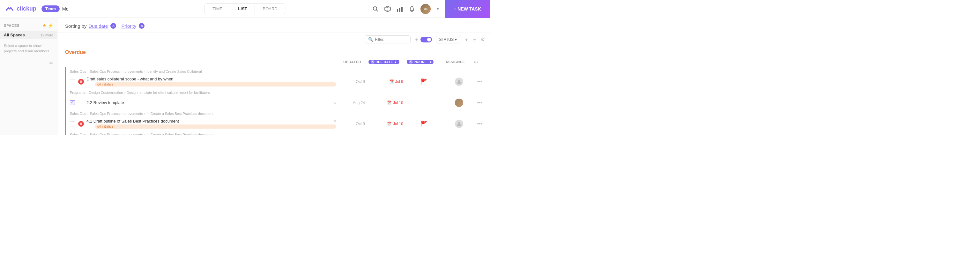  What do you see at coordinates (274, 91) in the screenshot?
I see `overdue-section: Overdue UPDATED ✕ DUE DATE ▲ ✕` at bounding box center [274, 91].